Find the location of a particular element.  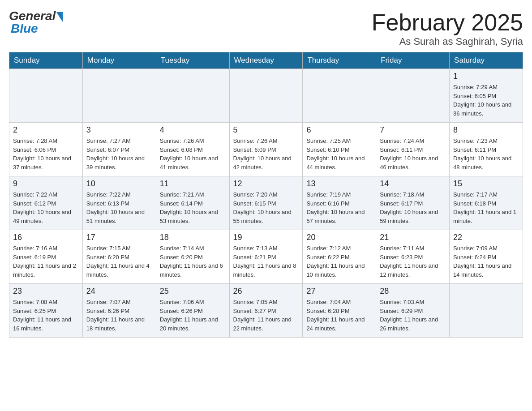

day-info: Sunrise: 7:09 AM Sunset: 6:24 PM Dayligh… is located at coordinates (486, 261).